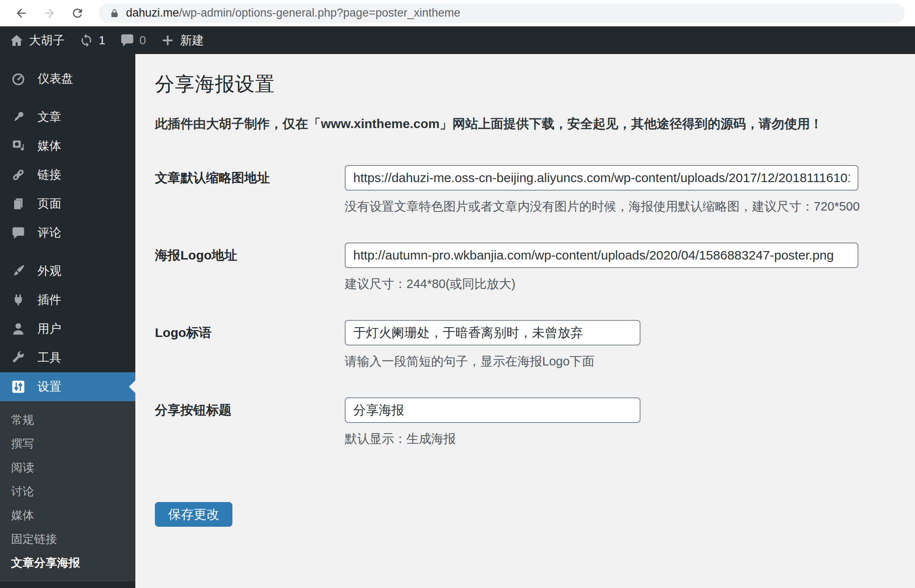 The width and height of the screenshot is (915, 588). What do you see at coordinates (102, 40) in the screenshot?
I see `update-count: 1` at bounding box center [102, 40].